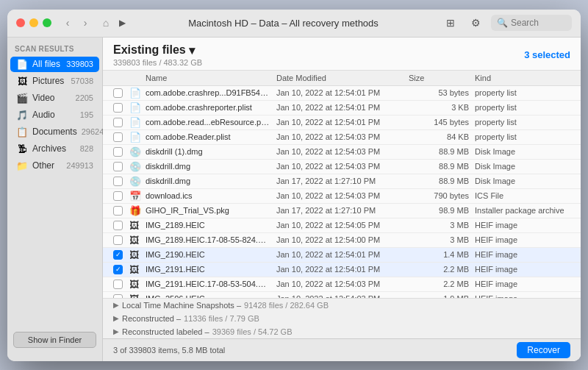  What do you see at coordinates (22, 65) in the screenshot?
I see `all-files-icon: 📄` at bounding box center [22, 65].